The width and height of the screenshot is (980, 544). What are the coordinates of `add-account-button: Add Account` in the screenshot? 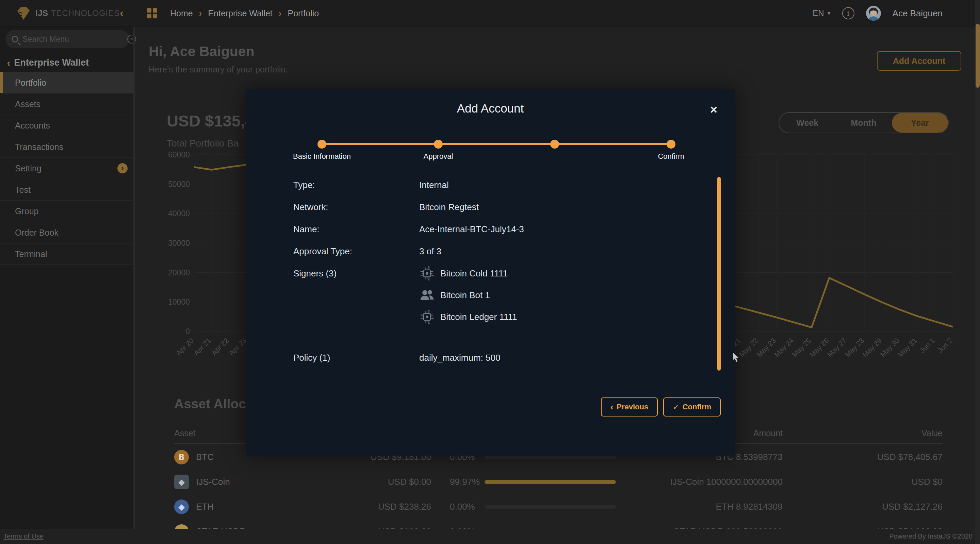 It's located at (919, 61).